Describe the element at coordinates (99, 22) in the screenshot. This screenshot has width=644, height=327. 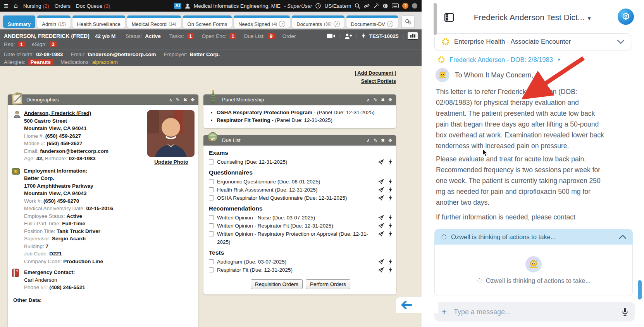
I see `tab-health-surveillance: Health Surveillance` at that location.